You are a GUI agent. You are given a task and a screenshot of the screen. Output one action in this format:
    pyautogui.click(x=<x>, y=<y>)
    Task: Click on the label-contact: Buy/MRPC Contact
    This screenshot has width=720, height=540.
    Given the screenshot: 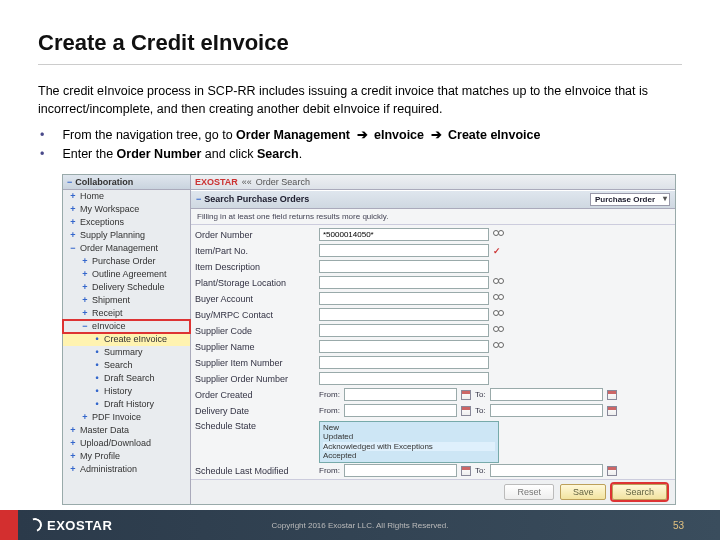 What is the action you would take?
    pyautogui.click(x=255, y=315)
    